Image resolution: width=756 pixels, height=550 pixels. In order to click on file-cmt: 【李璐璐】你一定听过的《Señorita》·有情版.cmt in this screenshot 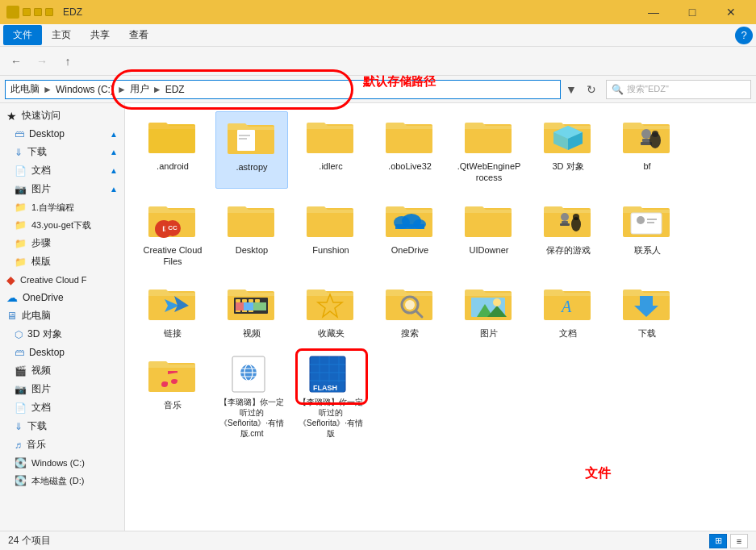, I will do `click(252, 397)`.